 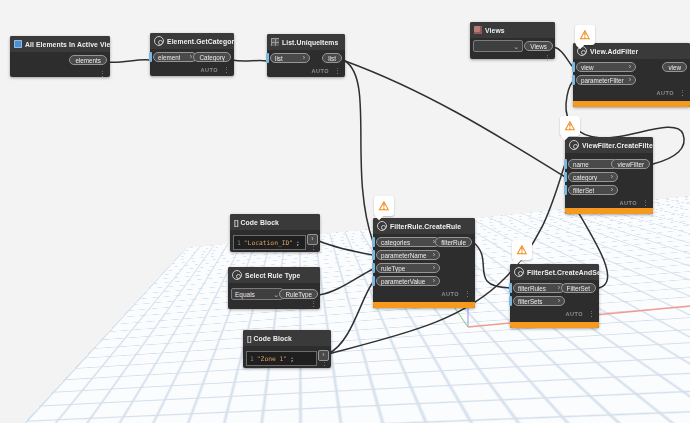 I want to click on node-code-block-zone: [ ] Code Block 1 "Zone 1" ; › ⋮, so click(x=287, y=349).